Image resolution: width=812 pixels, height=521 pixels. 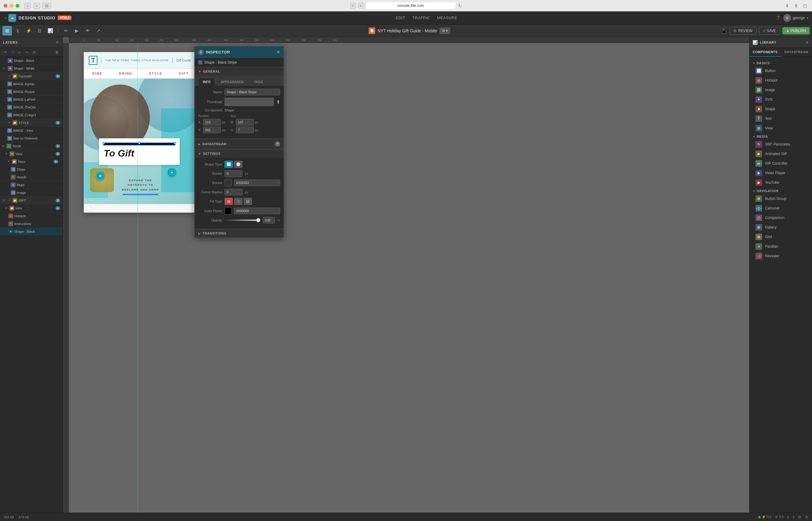 I want to click on actions-tool: ⚡, so click(x=29, y=31).